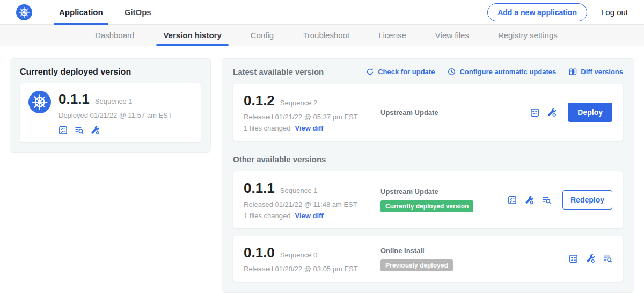 The width and height of the screenshot is (644, 303). Describe the element at coordinates (192, 35) in the screenshot. I see `subnav-version-history: Version history` at that location.